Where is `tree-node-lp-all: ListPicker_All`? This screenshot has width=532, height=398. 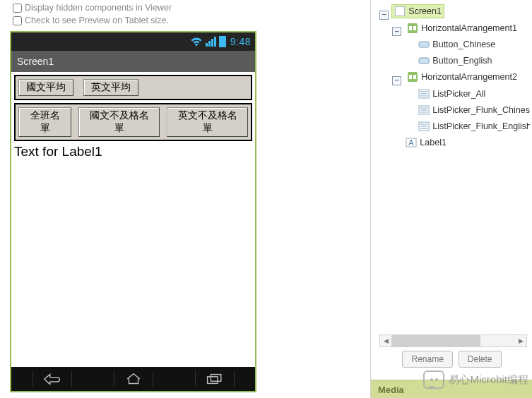
tree-node-lp-all: ListPicker_All is located at coordinates (452, 94).